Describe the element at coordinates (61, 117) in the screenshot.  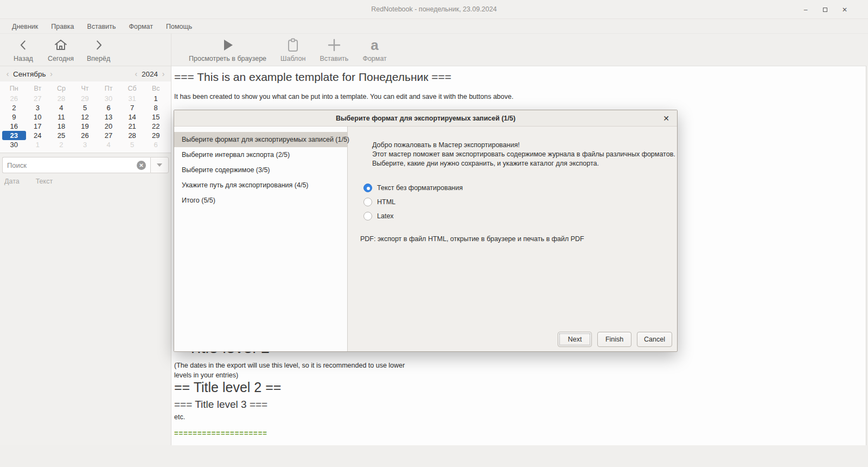
I see `calendar-day: 11` at that location.